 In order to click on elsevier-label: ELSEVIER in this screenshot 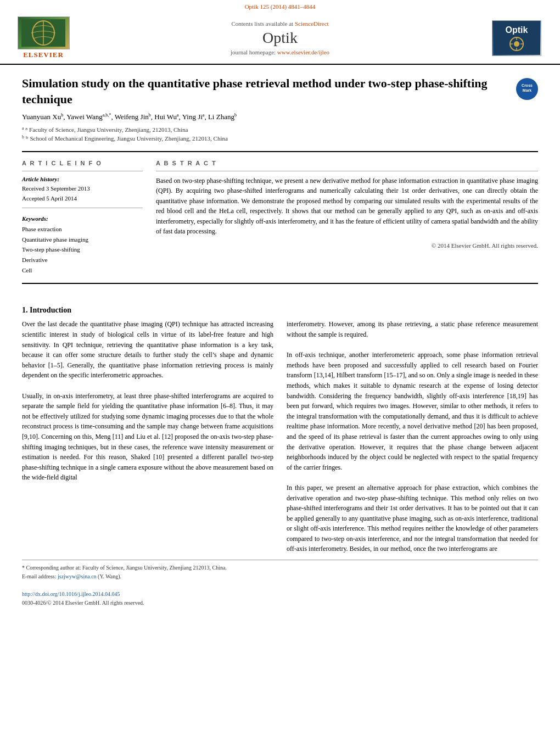, I will do `click(43, 55)`.